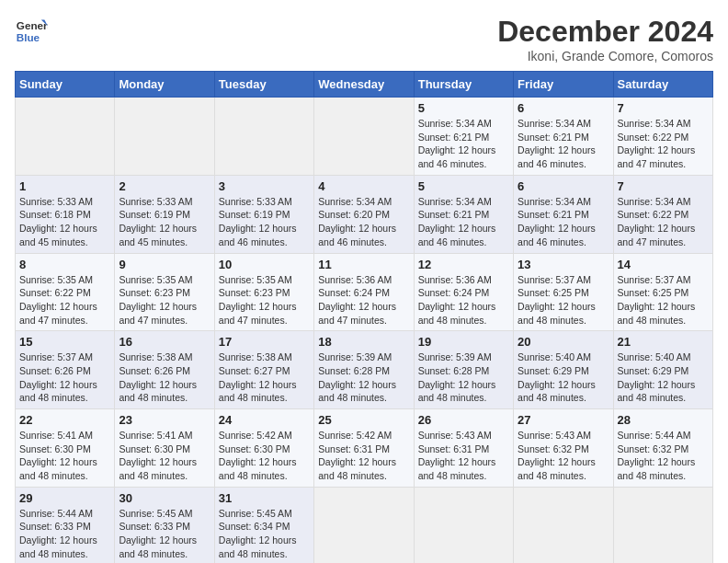 The height and width of the screenshot is (563, 728). I want to click on day-cell: 28Sunrise: 5:44 AMSunset: 6:32 PMDayligh…, so click(663, 449).